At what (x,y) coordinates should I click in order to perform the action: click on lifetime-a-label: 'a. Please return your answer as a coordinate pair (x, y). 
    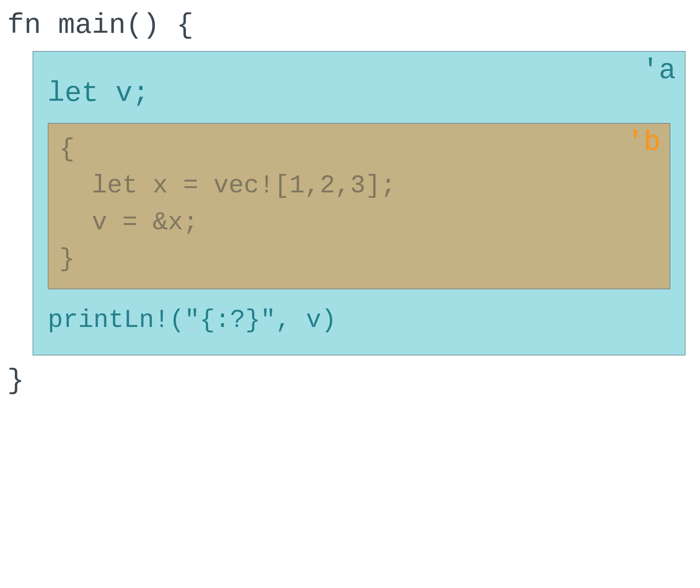
    Looking at the image, I should click on (659, 71).